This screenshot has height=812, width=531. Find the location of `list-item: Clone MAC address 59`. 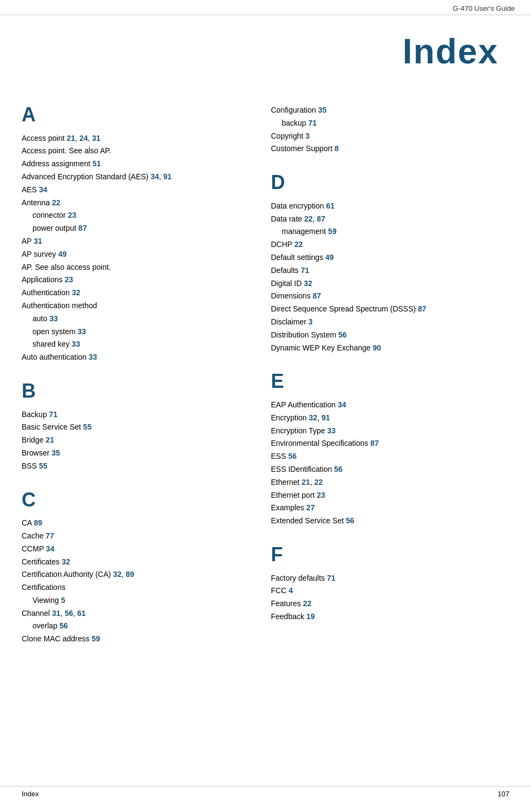

list-item: Clone MAC address 59 is located at coordinates (135, 639).